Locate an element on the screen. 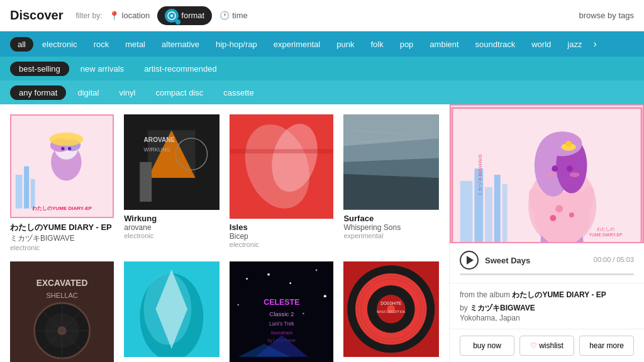 The image size is (644, 362). album-genre-3: electronic is located at coordinates (282, 244).